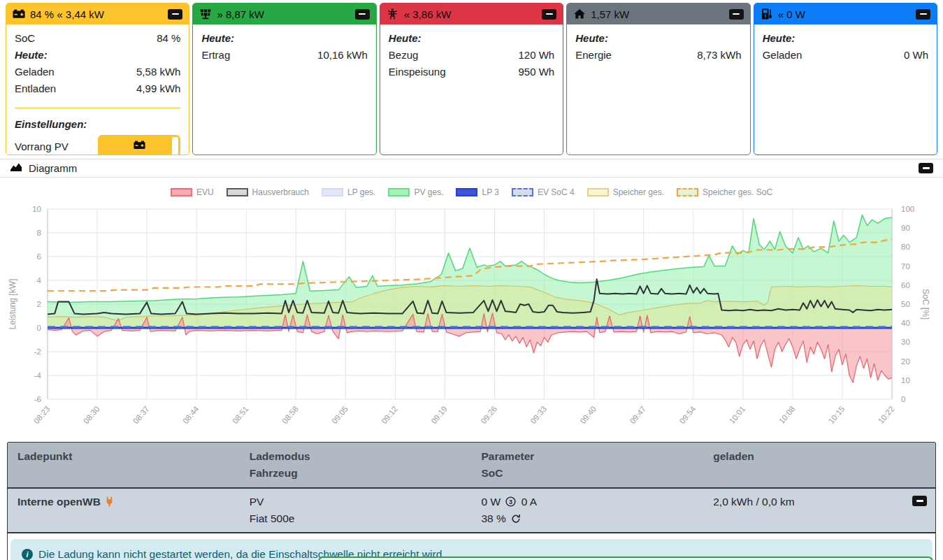 Image resolution: width=943 pixels, height=560 pixels. I want to click on charging-station-icon, so click(767, 14).